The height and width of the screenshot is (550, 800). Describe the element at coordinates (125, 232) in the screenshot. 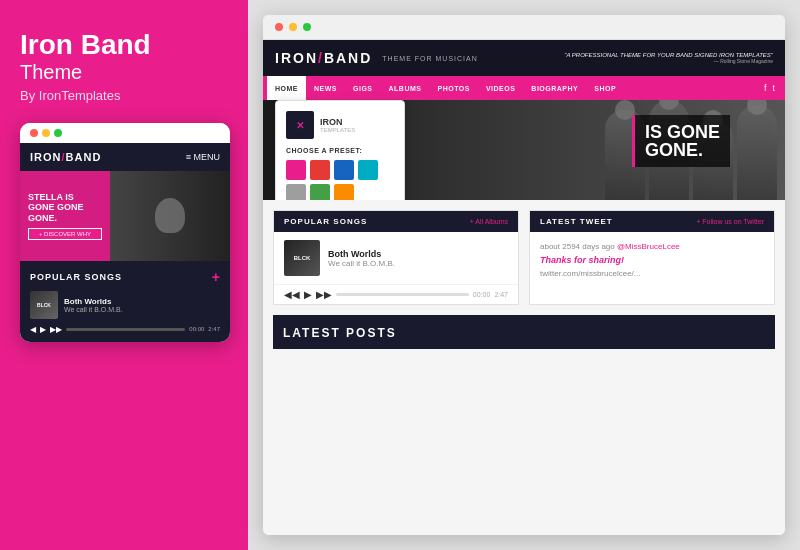

I see `mobile-mockup: IRON/BAND ≡ MENU STELLA IS GONE GONE GON…` at that location.